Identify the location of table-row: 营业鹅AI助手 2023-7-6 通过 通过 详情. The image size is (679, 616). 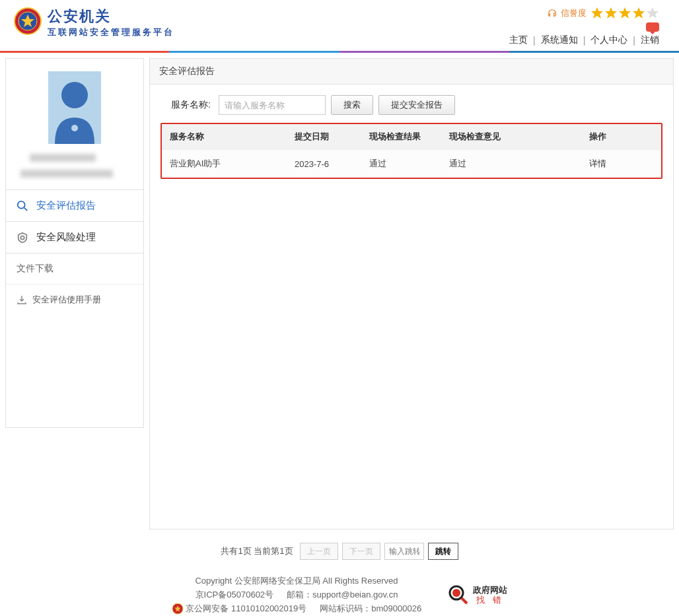
(411, 164).